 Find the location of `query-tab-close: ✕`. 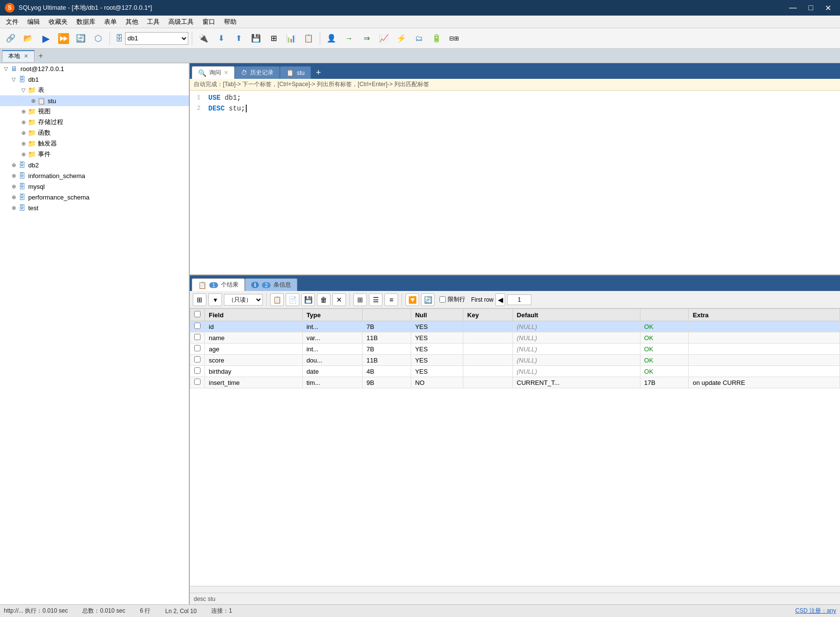

query-tab-close: ✕ is located at coordinates (226, 73).